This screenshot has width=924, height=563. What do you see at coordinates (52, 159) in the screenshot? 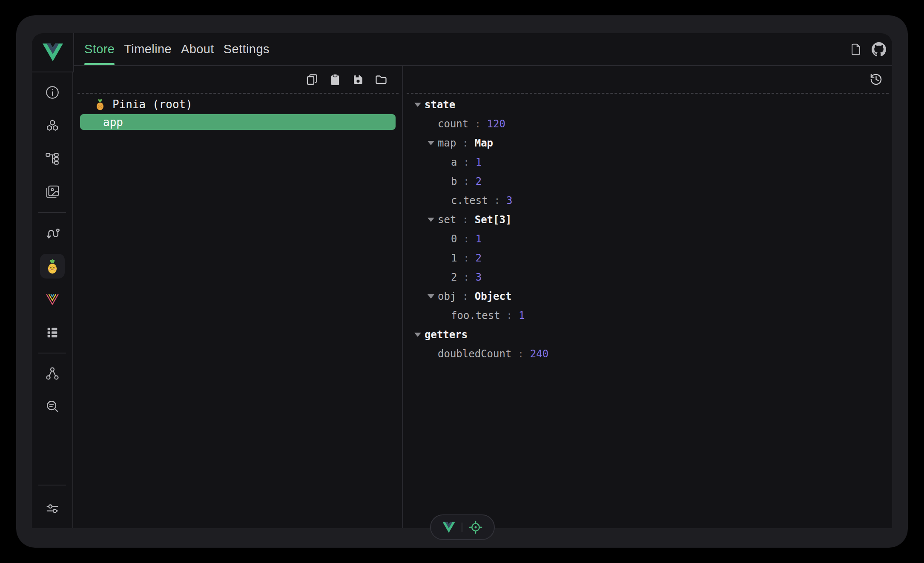
I see `sidebar-item-pages` at bounding box center [52, 159].